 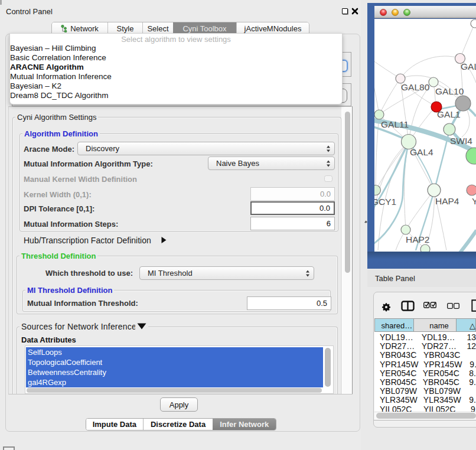 I want to click on svg-text: GAL1, so click(x=449, y=115).